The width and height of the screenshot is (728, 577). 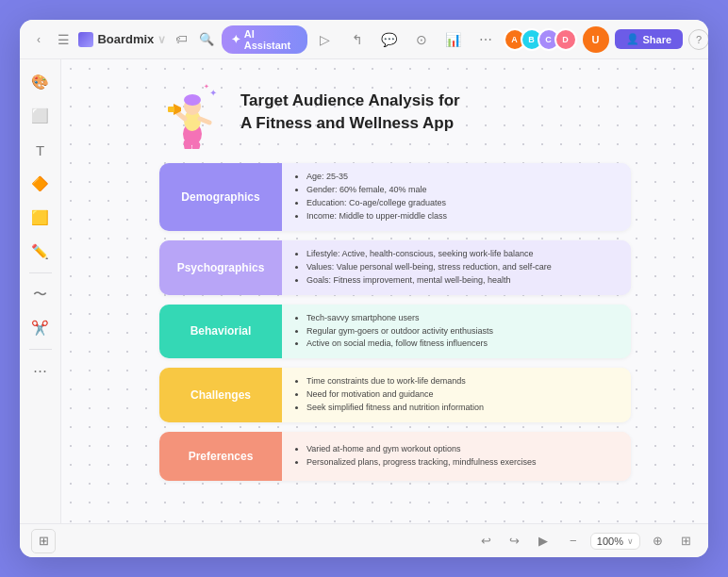 I want to click on chall-bullet-2: Need for motivation and guidance, so click(x=463, y=395).